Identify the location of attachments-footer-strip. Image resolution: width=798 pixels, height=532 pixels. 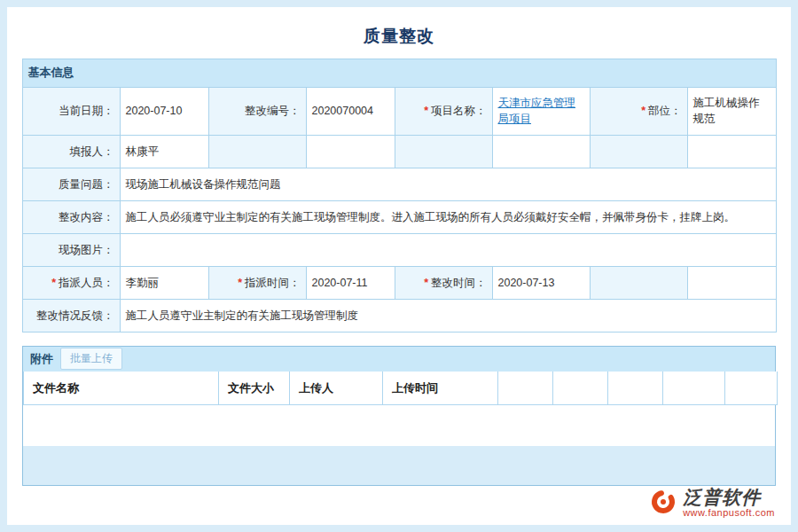
(399, 466).